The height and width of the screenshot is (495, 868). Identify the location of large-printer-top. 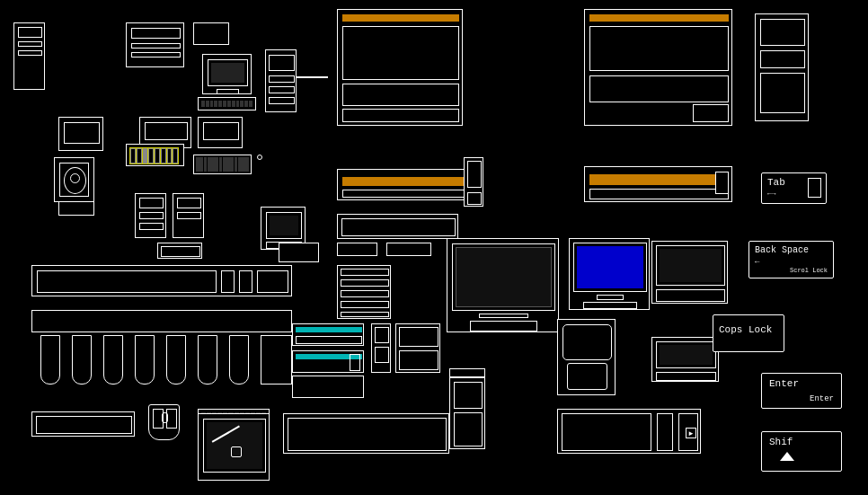
(658, 67).